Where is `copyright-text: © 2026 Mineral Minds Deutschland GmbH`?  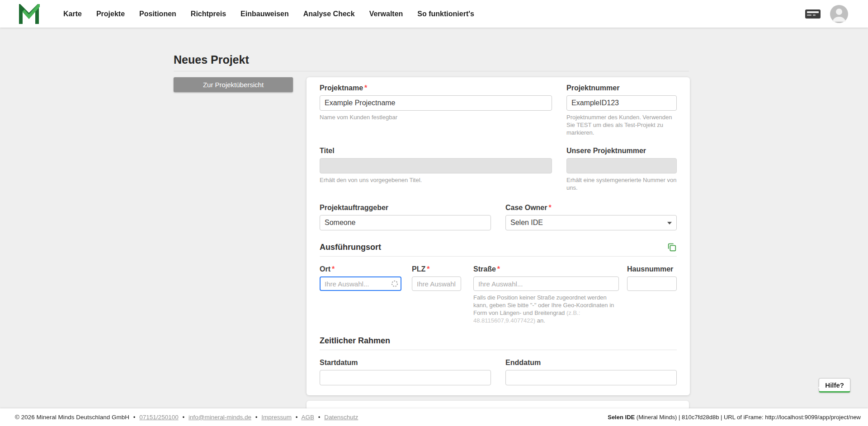
copyright-text: © 2026 Mineral Minds Deutschland GmbH is located at coordinates (72, 417).